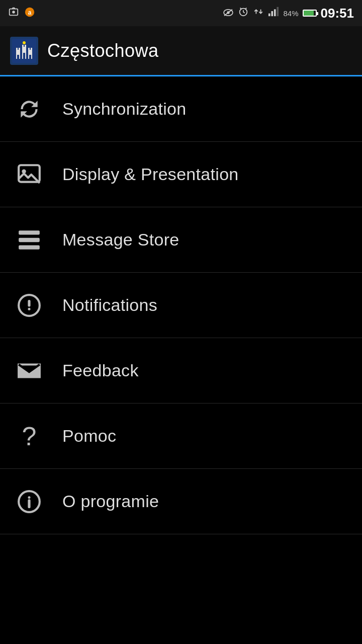 This screenshot has width=362, height=644. I want to click on synchronization-label: Synchronization, so click(124, 109).